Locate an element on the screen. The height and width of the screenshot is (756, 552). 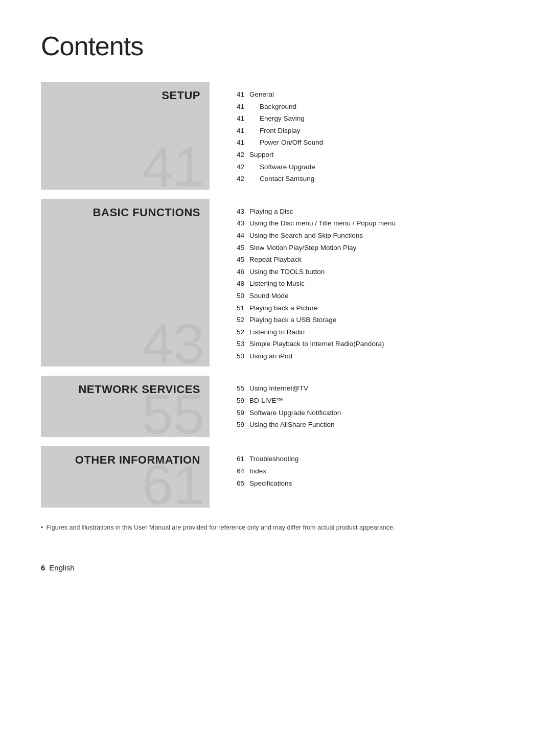
entry-row: 61Troubleshooting is located at coordinates (371, 459).